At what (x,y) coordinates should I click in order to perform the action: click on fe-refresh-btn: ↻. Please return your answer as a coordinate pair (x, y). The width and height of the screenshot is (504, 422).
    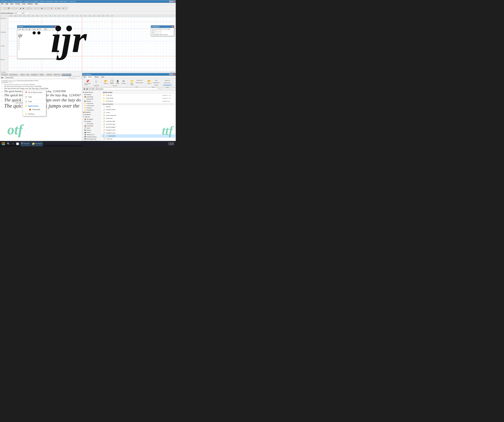
    Looking at the image, I should click on (93, 89).